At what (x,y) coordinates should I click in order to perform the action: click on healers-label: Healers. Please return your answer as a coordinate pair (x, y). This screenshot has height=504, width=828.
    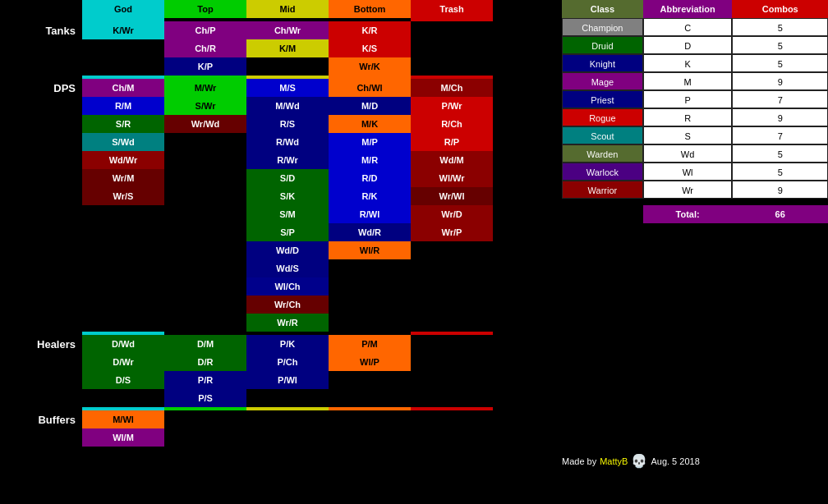
    Looking at the image, I should click on (41, 344).